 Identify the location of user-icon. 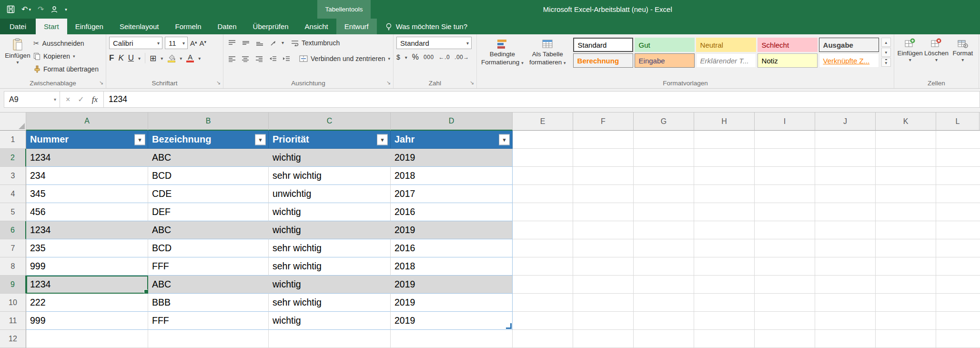
(54, 10).